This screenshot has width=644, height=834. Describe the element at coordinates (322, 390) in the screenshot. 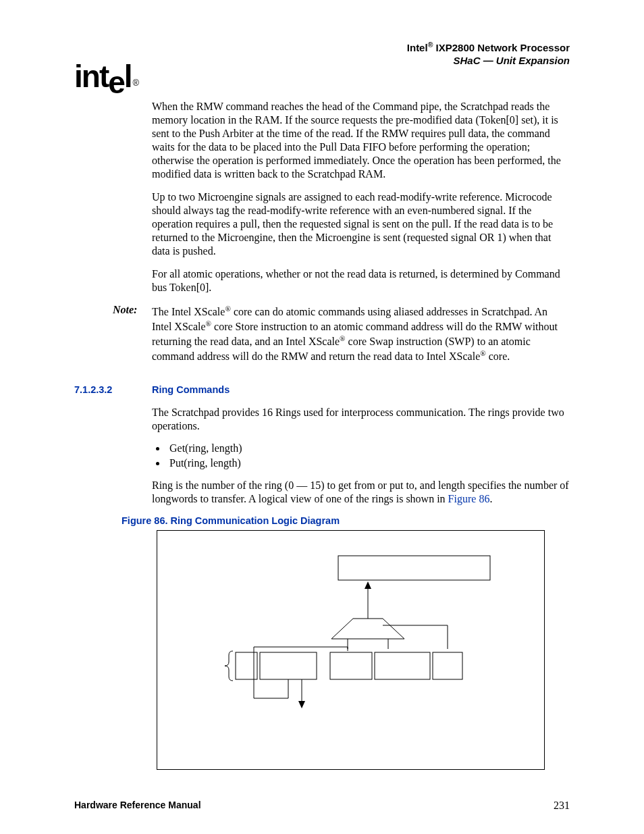

I see `section-heading: 7.1.2.3.2 Ring Commands` at that location.